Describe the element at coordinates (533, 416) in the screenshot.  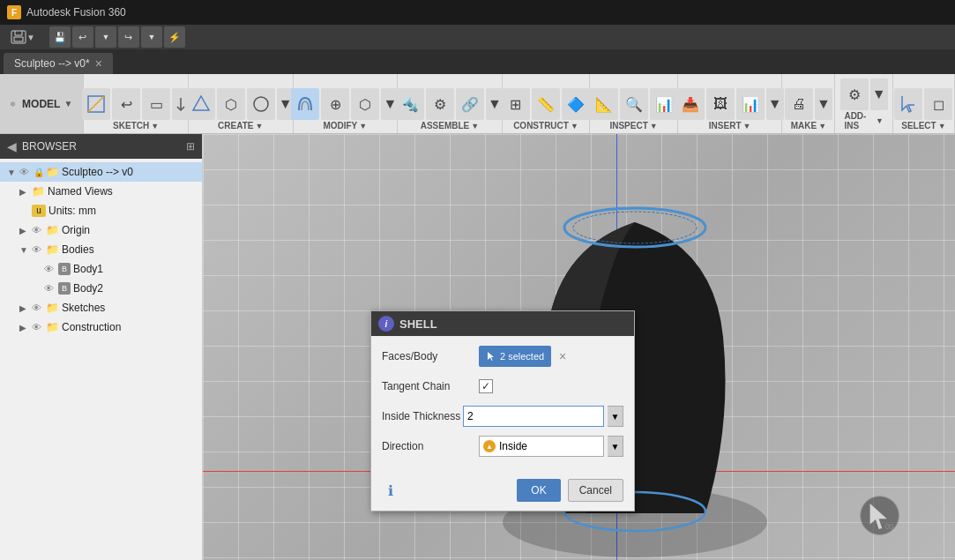
I see `inside-thickness-input` at that location.